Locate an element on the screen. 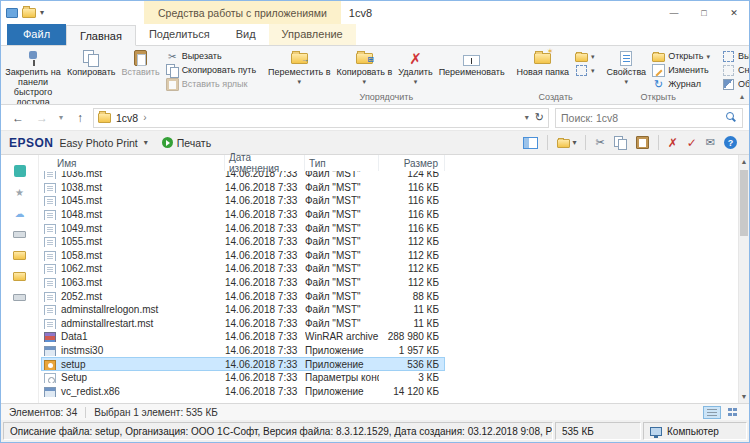 This screenshot has height=443, width=750. table-row: 2052.mst14.06.2018 7:33Файл "MST"88 КБ is located at coordinates (243, 296).